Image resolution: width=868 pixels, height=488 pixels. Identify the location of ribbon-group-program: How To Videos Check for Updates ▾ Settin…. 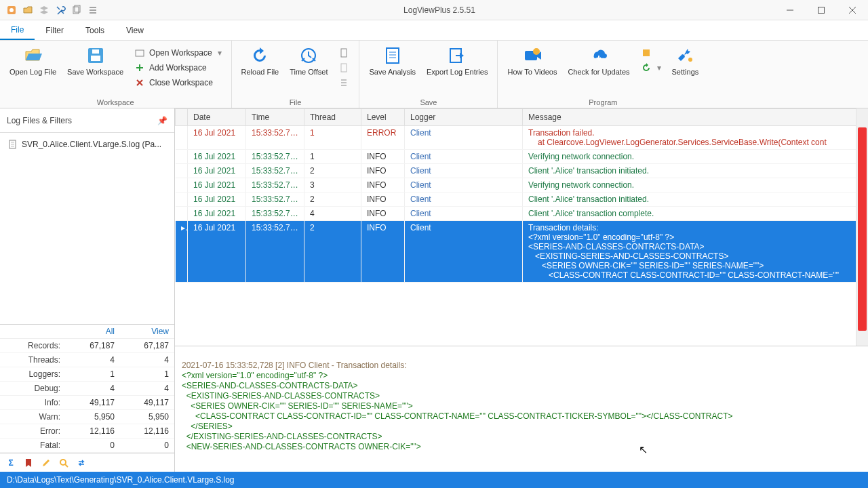
(603, 75).